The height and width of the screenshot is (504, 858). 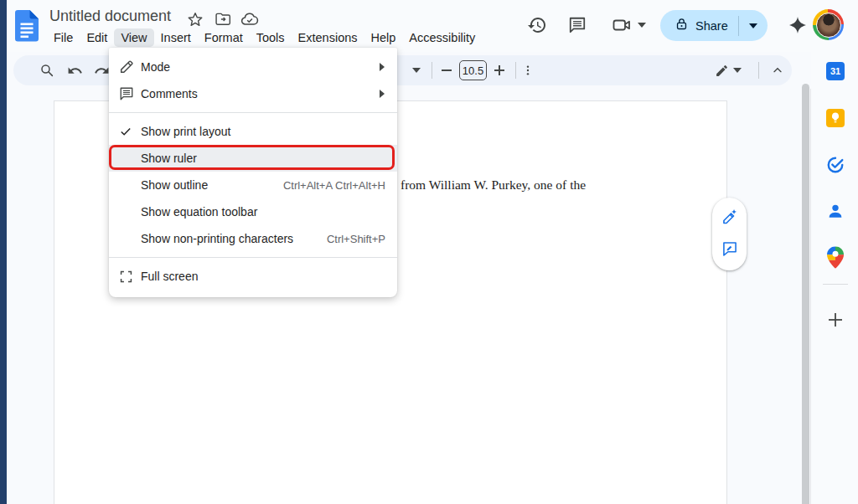 What do you see at coordinates (528, 70) in the screenshot?
I see `toolbar-overflow-icon` at bounding box center [528, 70].